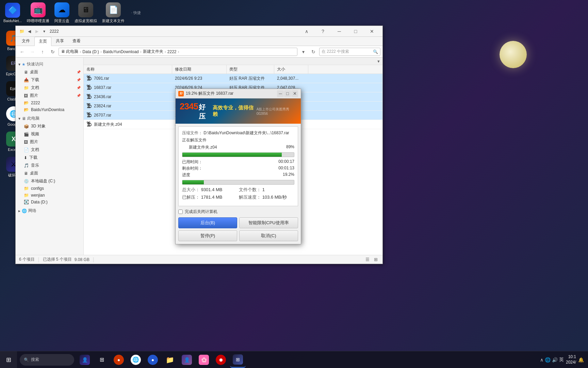  What do you see at coordinates (187, 360) in the screenshot?
I see `taskbar-person-app: 👤` at bounding box center [187, 360].